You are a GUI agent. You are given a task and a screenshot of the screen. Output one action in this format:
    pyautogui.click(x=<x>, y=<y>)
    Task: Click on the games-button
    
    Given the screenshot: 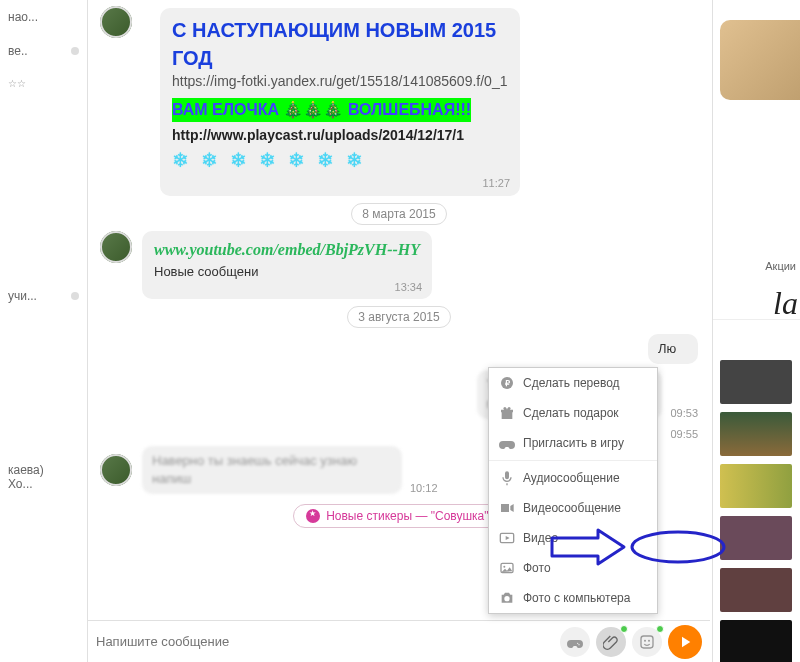 What is the action you would take?
    pyautogui.click(x=575, y=642)
    